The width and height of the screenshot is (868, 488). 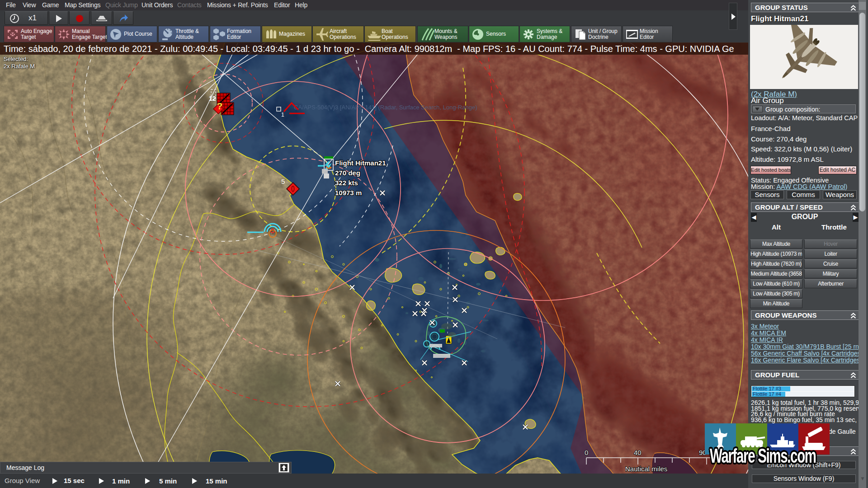 What do you see at coordinates (283, 182) in the screenshot?
I see `svg-text: 5` at bounding box center [283, 182].